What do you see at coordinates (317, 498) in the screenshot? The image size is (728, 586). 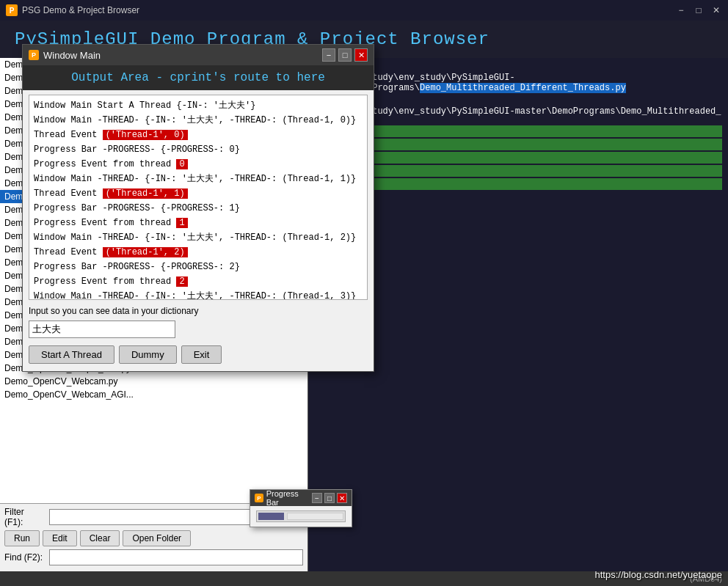 I see `progress-minimize: −` at bounding box center [317, 498].